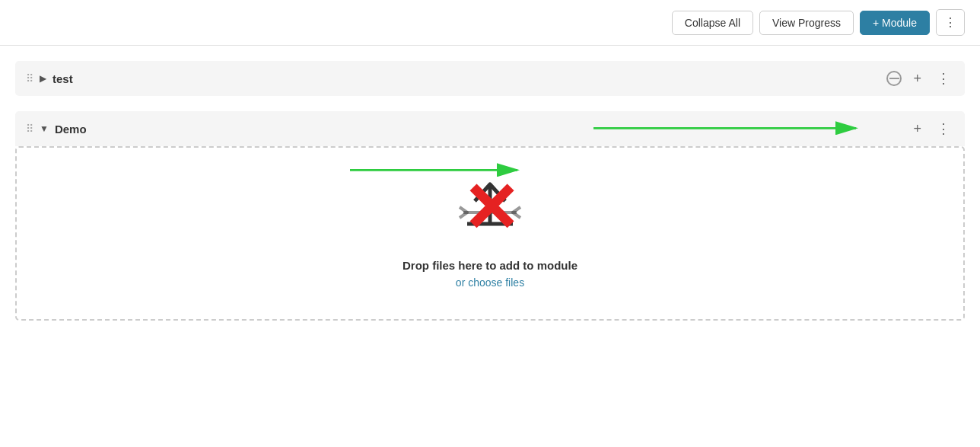 Image resolution: width=980 pixels, height=447 pixels. Describe the element at coordinates (921, 78) in the screenshot. I see `module-actions-test: + ⋮` at that location.